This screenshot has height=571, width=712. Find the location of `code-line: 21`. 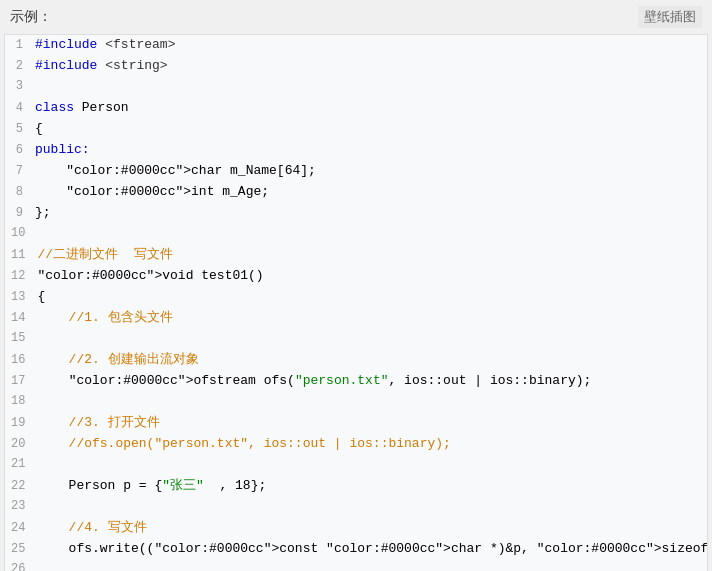

code-line: 21 is located at coordinates (356, 466).